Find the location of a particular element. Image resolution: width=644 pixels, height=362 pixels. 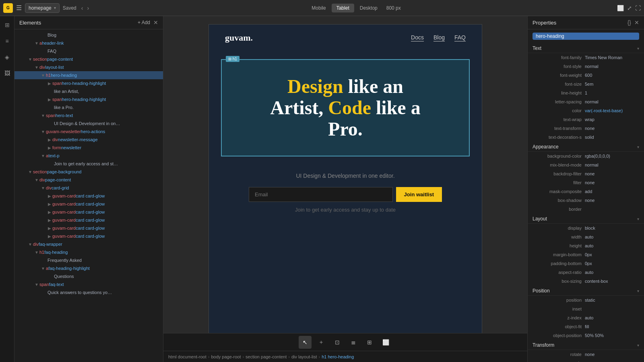

tree-item-text-join: Join to get early access and st… is located at coordinates (89, 164).